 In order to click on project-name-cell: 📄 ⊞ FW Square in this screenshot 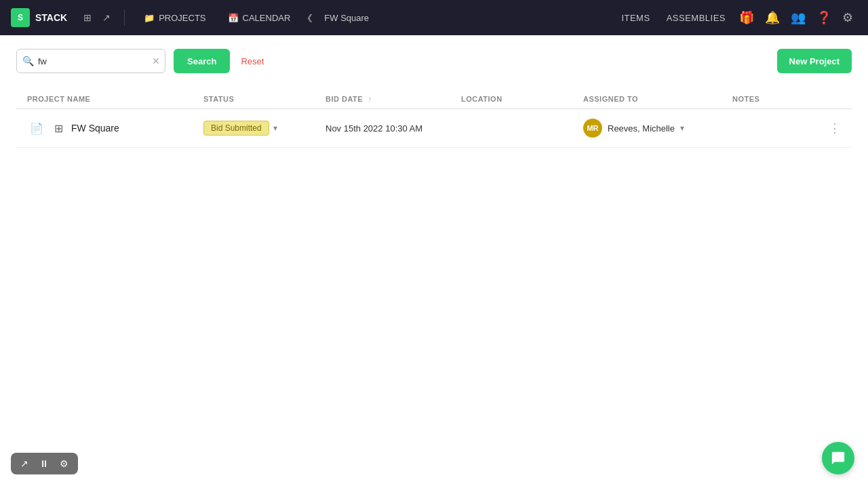, I will do `click(115, 129)`.